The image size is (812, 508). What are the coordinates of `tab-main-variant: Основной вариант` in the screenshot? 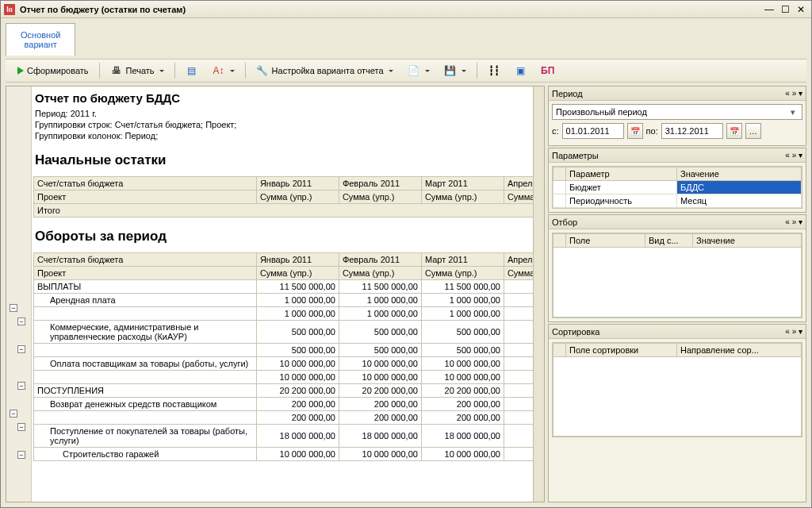 It's located at (40, 40).